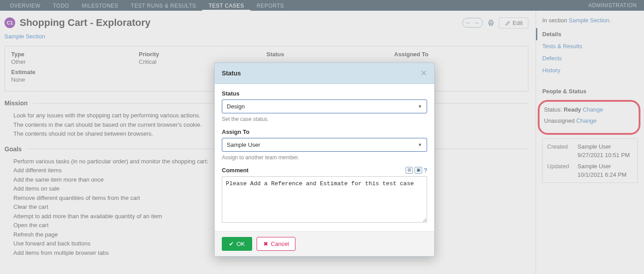 This screenshot has height=274, width=644. What do you see at coordinates (605, 175) in the screenshot?
I see `updated-at: 10/1/2021 6:24 PM` at bounding box center [605, 175].